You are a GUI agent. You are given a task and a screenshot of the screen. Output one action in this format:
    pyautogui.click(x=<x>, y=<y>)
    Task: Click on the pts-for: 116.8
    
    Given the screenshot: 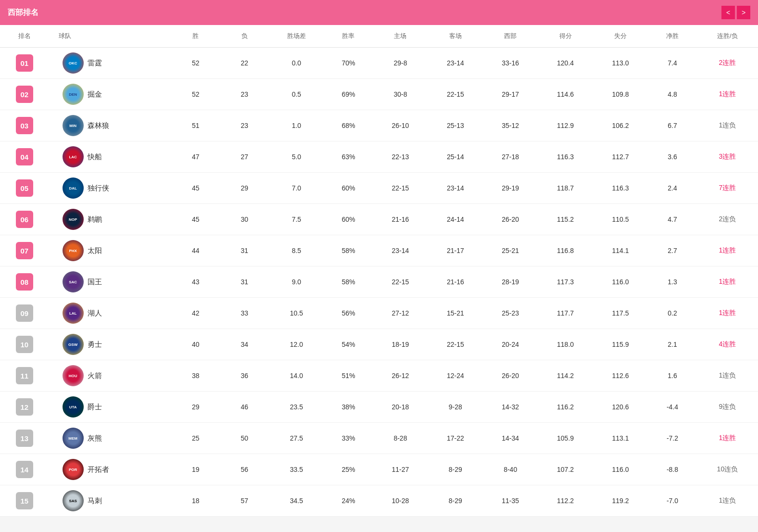 What is the action you would take?
    pyautogui.click(x=565, y=251)
    